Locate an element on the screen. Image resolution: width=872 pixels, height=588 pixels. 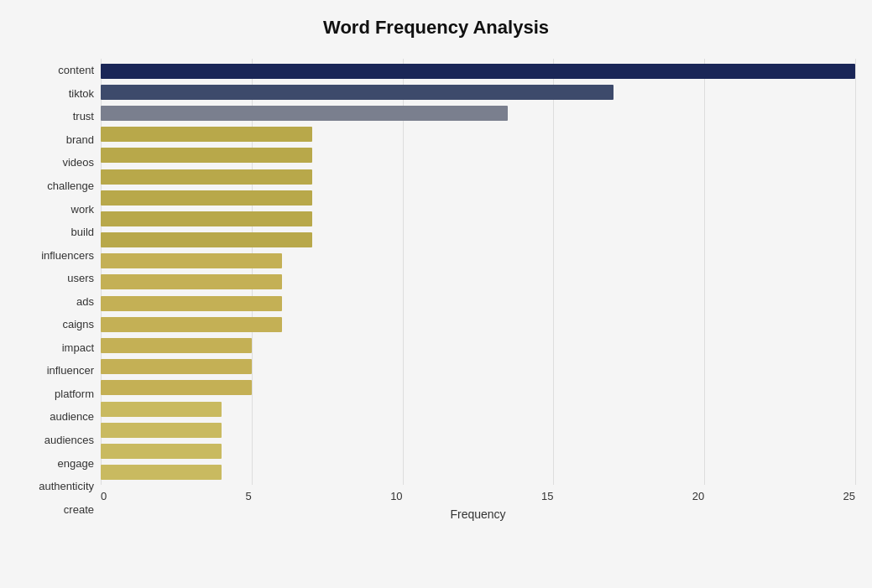
y-axis-label: videos is located at coordinates (78, 163).